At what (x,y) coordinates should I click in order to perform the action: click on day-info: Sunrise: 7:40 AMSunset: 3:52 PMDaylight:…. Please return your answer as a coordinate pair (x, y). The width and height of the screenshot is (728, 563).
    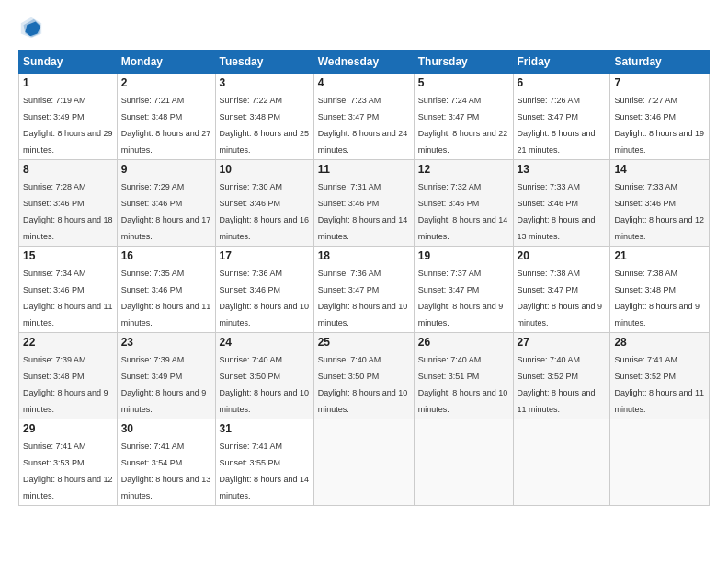
    Looking at the image, I should click on (557, 385).